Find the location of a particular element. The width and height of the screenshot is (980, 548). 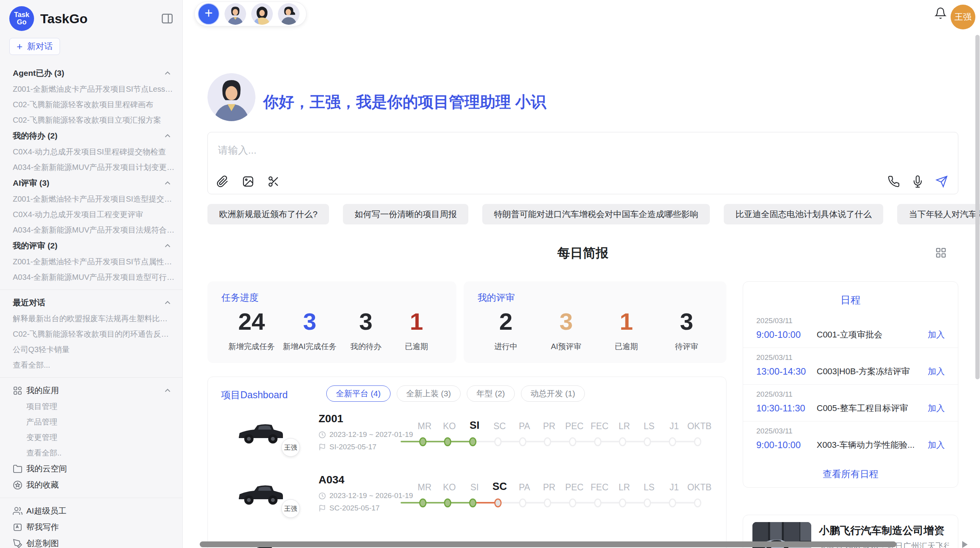

schedule-item: 2025/03/11 9:00-10:00 C001-立项审批会 加入 is located at coordinates (851, 330).